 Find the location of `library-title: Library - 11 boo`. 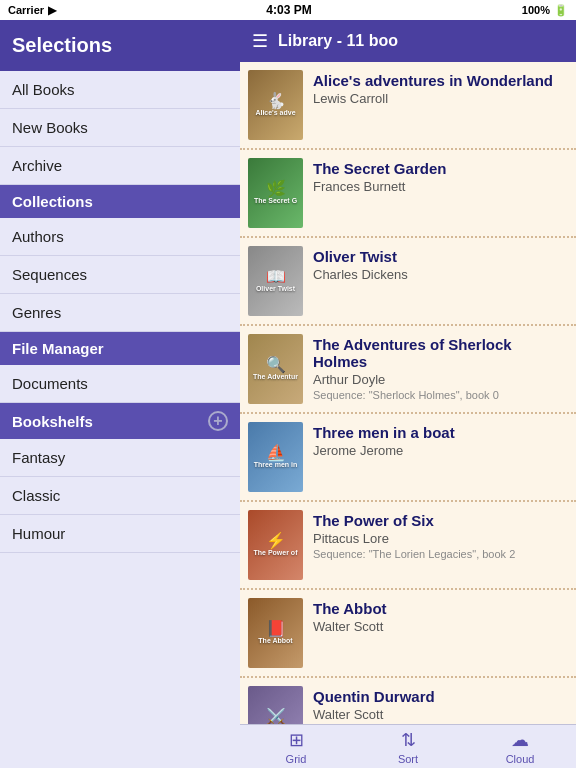

library-title: Library - 11 boo is located at coordinates (338, 41).